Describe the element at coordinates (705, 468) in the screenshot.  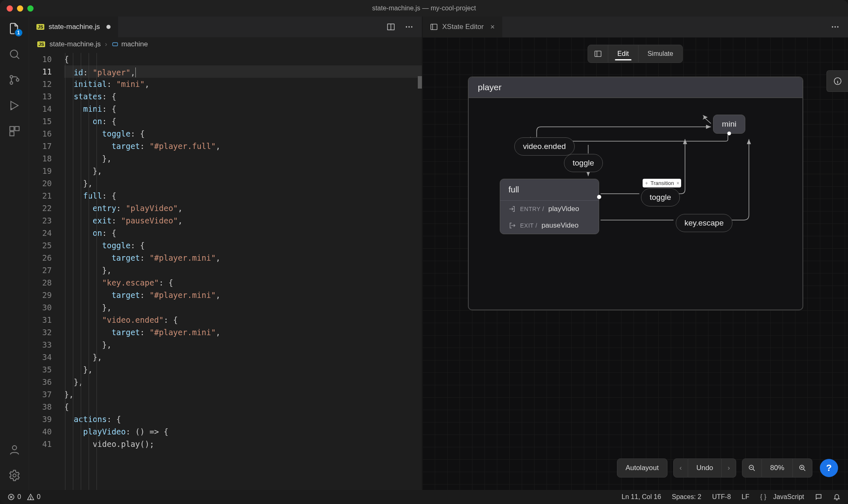
I see `undo-button: Undo` at that location.